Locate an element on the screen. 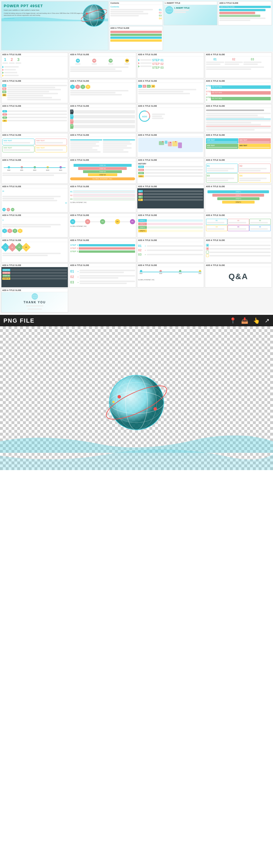  slide-thankyou-label: ADD A TITLE SLIDE is located at coordinates (34, 290).